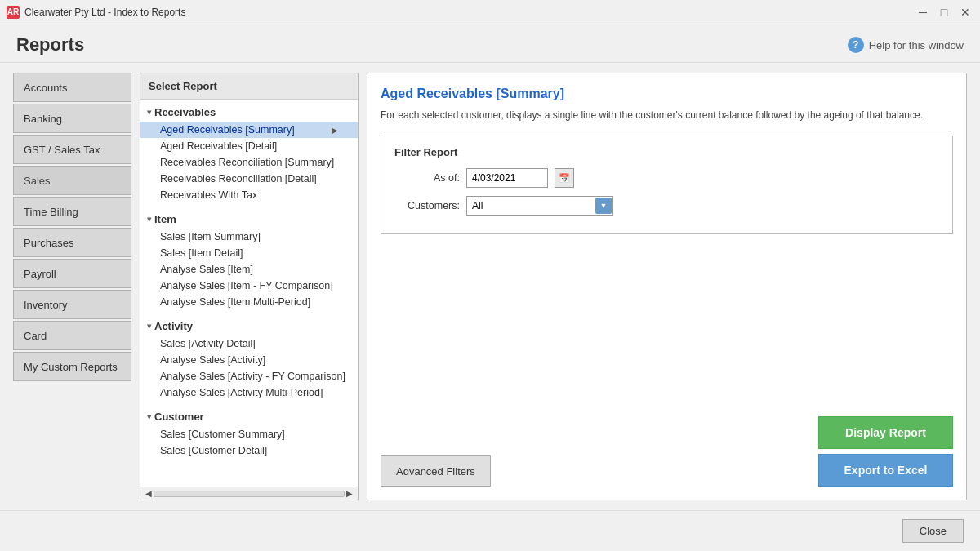 This screenshot has width=980, height=551. I want to click on report-panel-header: Select Report, so click(249, 87).